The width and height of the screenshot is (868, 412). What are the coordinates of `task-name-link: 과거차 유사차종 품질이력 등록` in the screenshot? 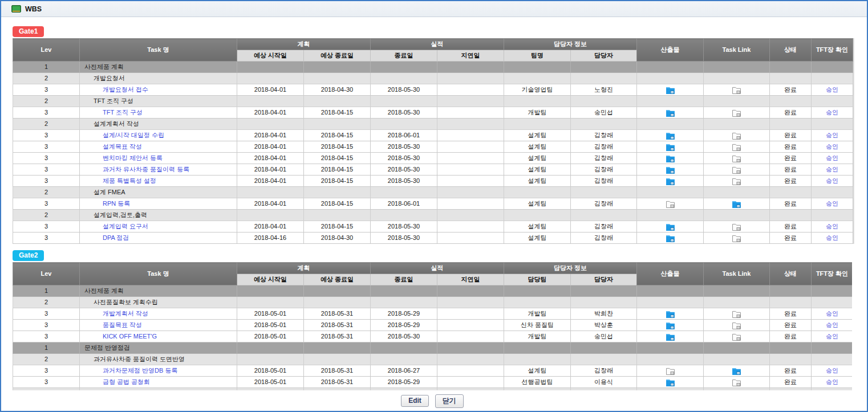 It's located at (146, 169).